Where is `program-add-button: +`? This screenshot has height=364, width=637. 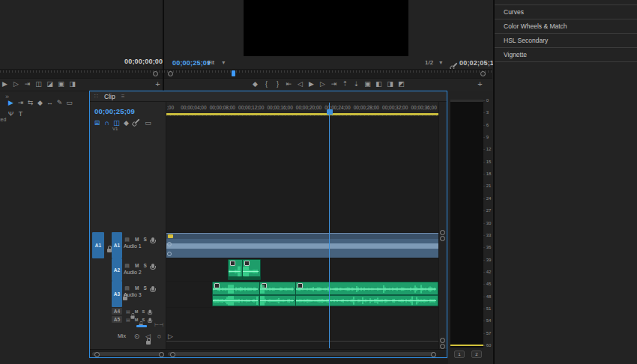 program-add-button: + is located at coordinates (480, 84).